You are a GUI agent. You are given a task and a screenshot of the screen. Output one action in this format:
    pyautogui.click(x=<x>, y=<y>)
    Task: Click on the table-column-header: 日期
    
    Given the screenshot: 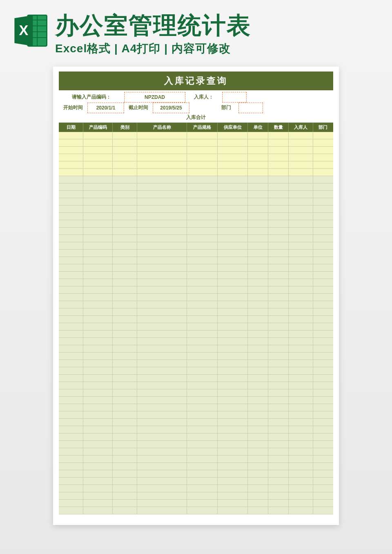 What is the action you would take?
    pyautogui.click(x=71, y=127)
    